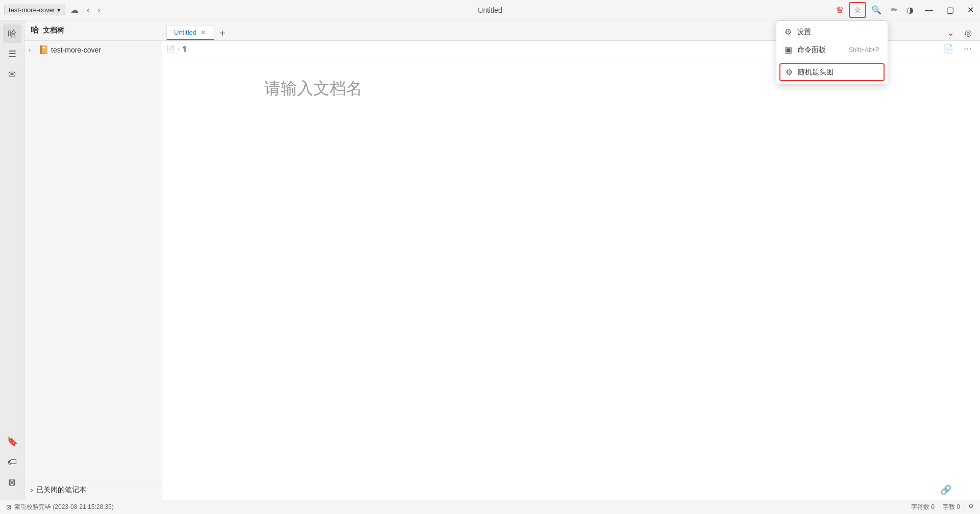 Image resolution: width=980 pixels, height=514 pixels. Describe the element at coordinates (12, 462) in the screenshot. I see `tag-icon: 🏷` at that location.